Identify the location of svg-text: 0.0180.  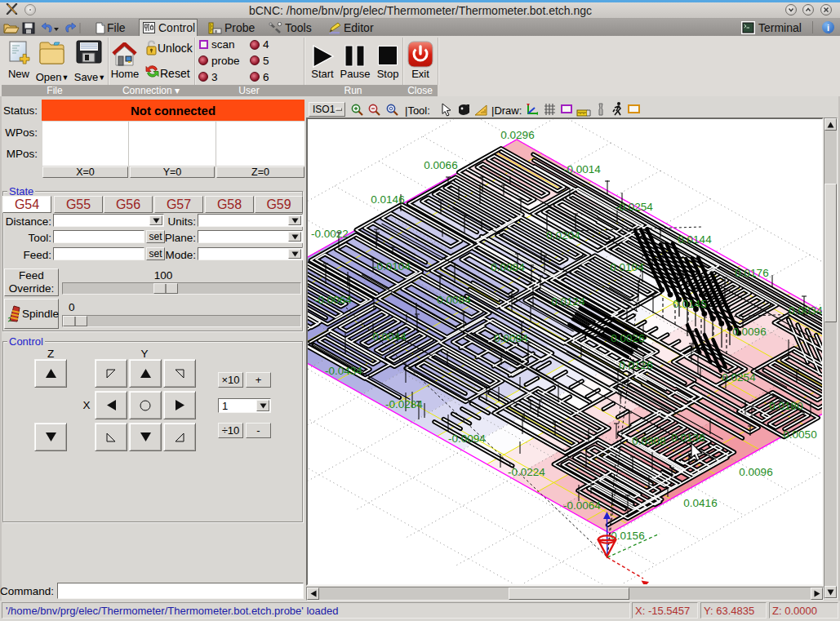
(785, 406).